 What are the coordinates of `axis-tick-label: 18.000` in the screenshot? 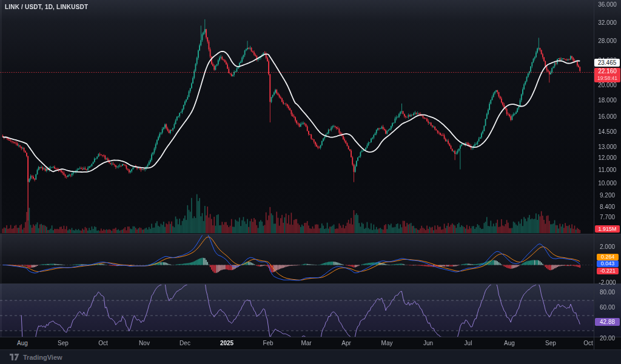 It's located at (608, 101).